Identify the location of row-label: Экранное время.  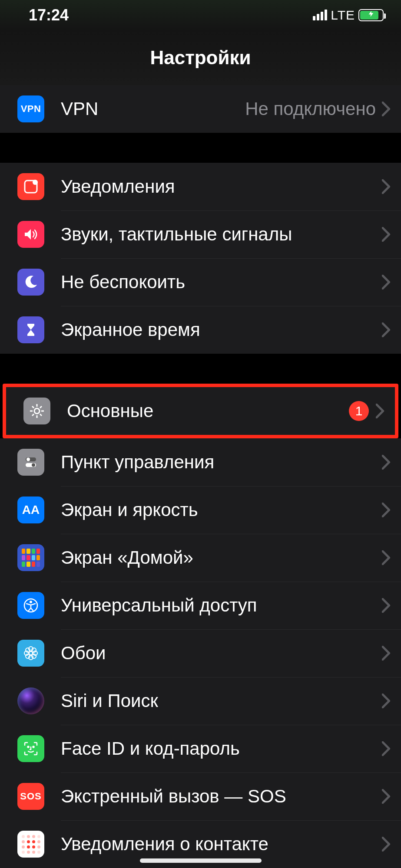
(222, 330).